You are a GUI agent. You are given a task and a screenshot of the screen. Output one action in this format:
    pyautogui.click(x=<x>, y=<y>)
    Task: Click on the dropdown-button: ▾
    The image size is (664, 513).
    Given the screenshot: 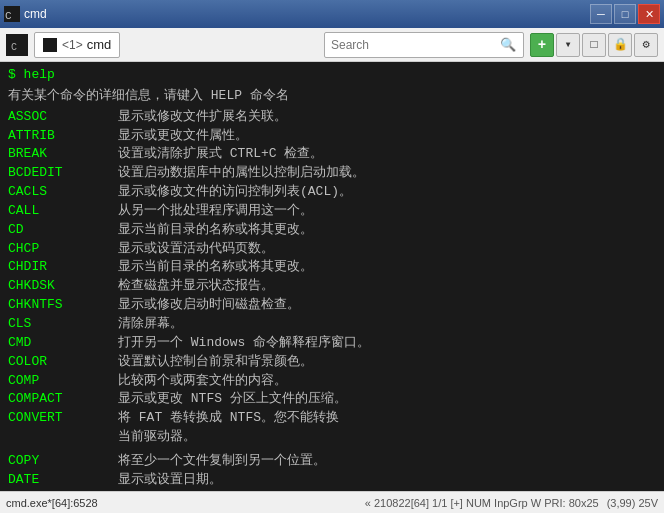 What is the action you would take?
    pyautogui.click(x=568, y=45)
    